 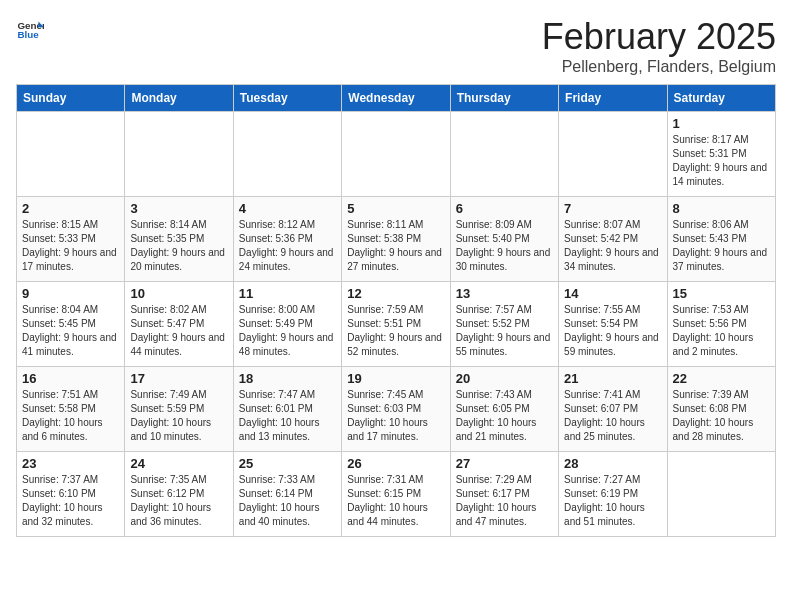 I want to click on day-number: 11, so click(x=288, y=294).